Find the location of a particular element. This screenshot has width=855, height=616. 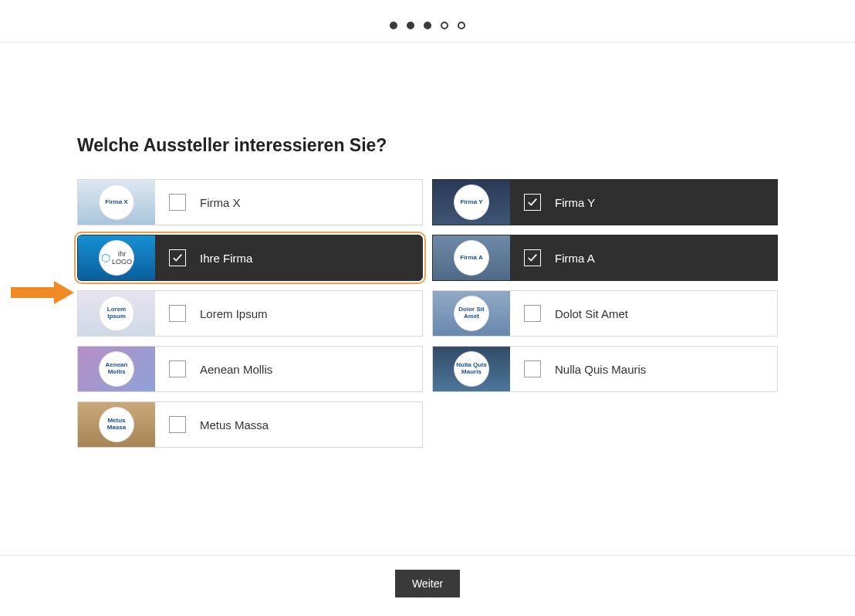

logo-text: Lorem Ipsum is located at coordinates (117, 313).